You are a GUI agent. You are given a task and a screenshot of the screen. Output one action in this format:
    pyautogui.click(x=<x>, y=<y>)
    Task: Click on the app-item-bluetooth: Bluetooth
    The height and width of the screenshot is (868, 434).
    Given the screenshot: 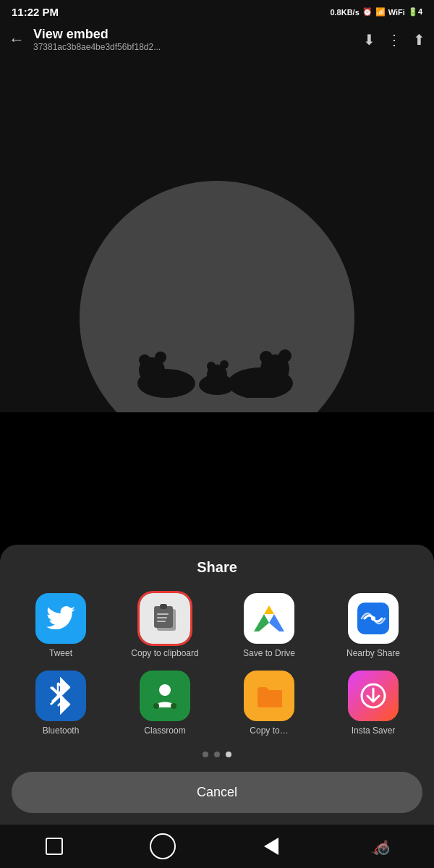 What is the action you would take?
    pyautogui.click(x=61, y=704)
    